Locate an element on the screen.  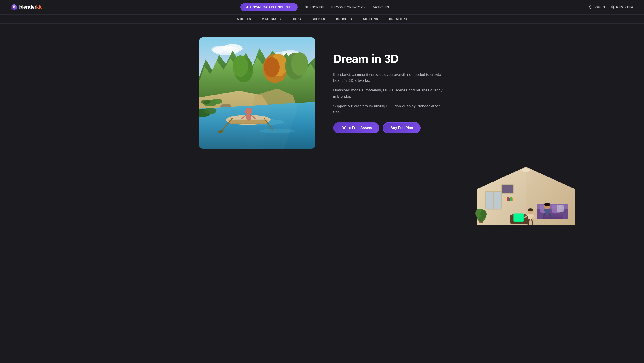
nav-become-creator-label: BECOME CREATOR is located at coordinates (347, 7).